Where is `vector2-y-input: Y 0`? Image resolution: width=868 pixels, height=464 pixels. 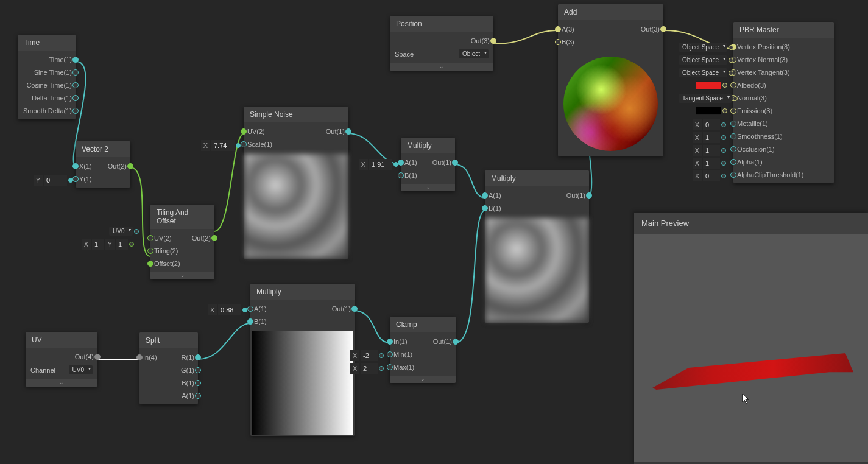
vector2-y-input: Y 0 is located at coordinates (54, 180).